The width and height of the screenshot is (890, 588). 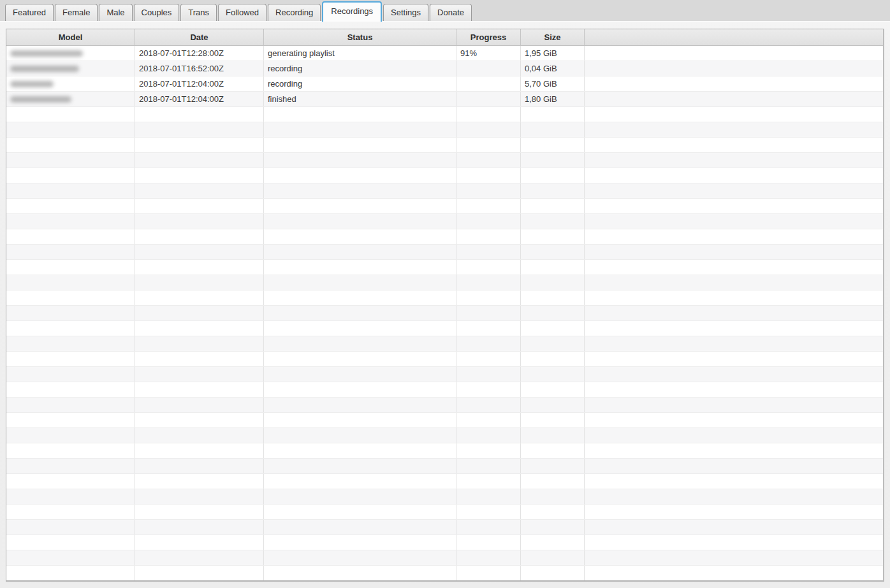 What do you see at coordinates (200, 99) in the screenshot?
I see `cell-date: 2018-07-01T12:04:00Z` at bounding box center [200, 99].